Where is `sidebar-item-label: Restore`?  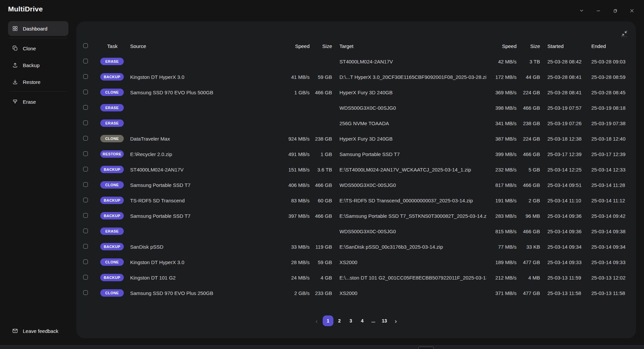
sidebar-item-label: Restore is located at coordinates (32, 82).